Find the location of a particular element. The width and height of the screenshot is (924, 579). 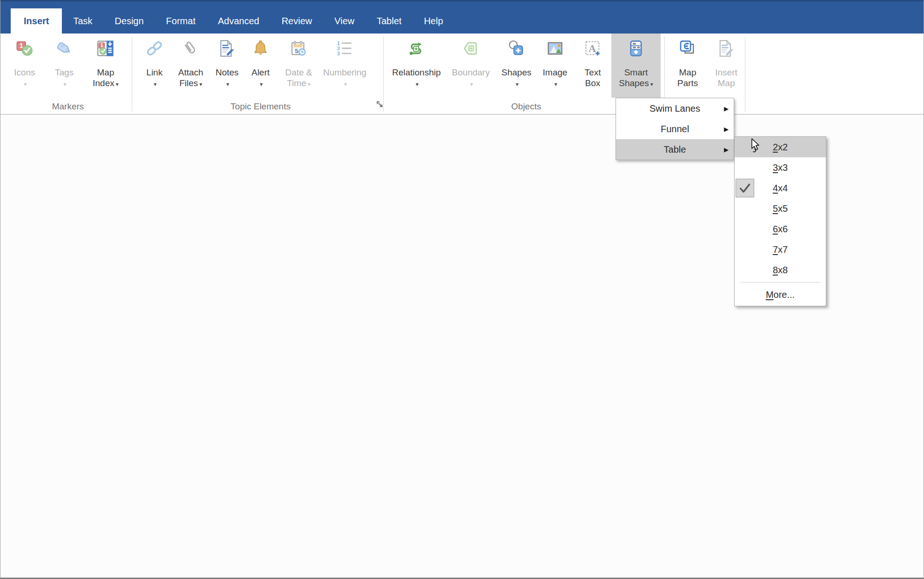

menu-separator is located at coordinates (780, 282).